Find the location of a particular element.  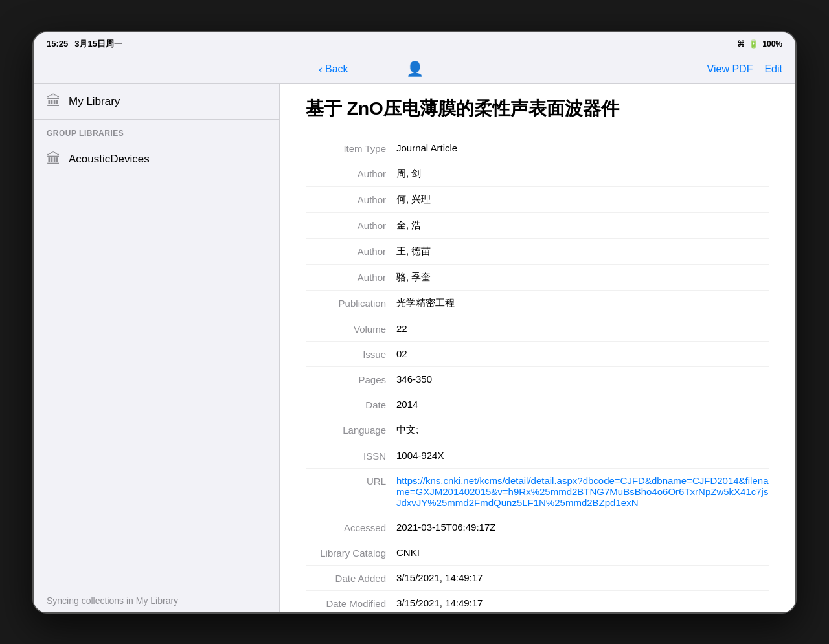

status-right: ⌘ 🔋 100% is located at coordinates (760, 44).